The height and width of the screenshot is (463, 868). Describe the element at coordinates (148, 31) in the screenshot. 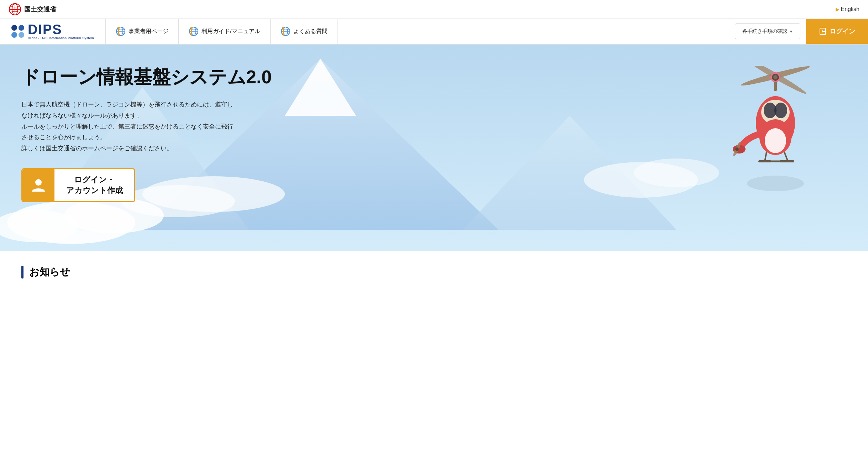

I see `nav-item-business-label: 事業者用ページ` at that location.